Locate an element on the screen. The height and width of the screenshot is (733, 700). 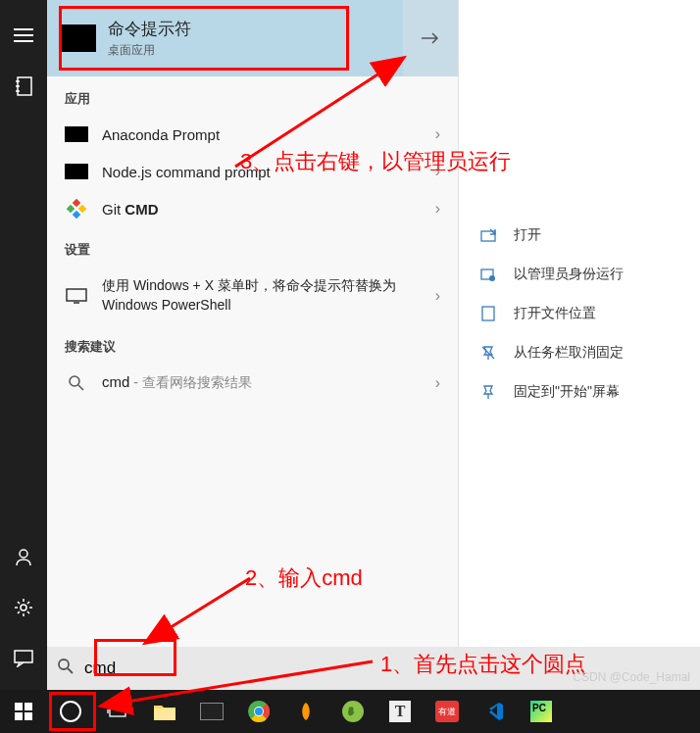
context-unpin-taskbar: 从任务栏取消固定 is located at coordinates (579, 353).